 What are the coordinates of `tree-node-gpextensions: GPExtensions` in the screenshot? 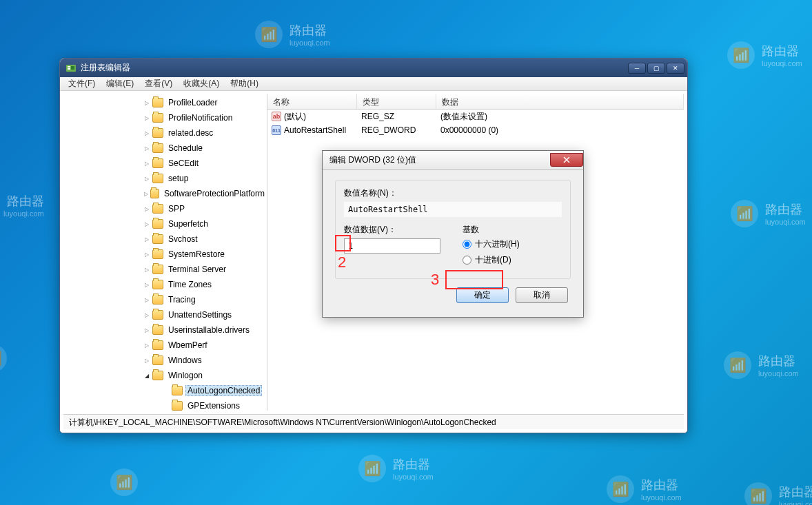 It's located at (165, 404).